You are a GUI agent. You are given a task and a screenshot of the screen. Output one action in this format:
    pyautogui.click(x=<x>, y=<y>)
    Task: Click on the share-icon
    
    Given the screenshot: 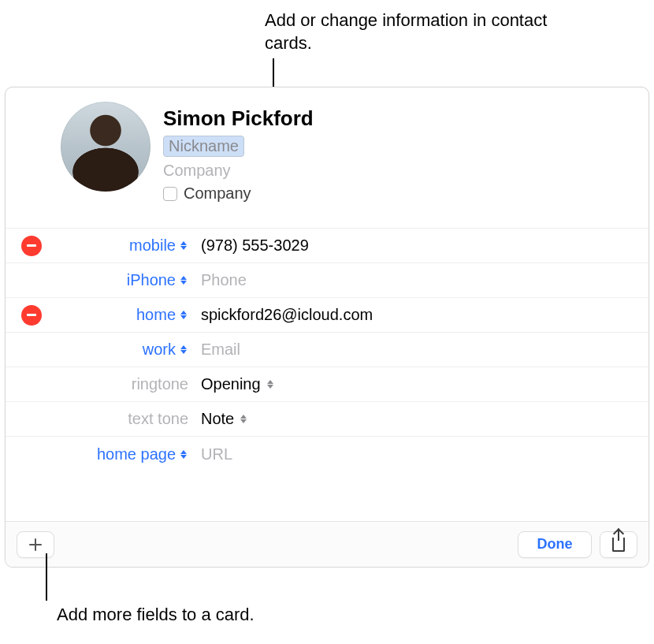 What is the action you would take?
    pyautogui.click(x=619, y=545)
    